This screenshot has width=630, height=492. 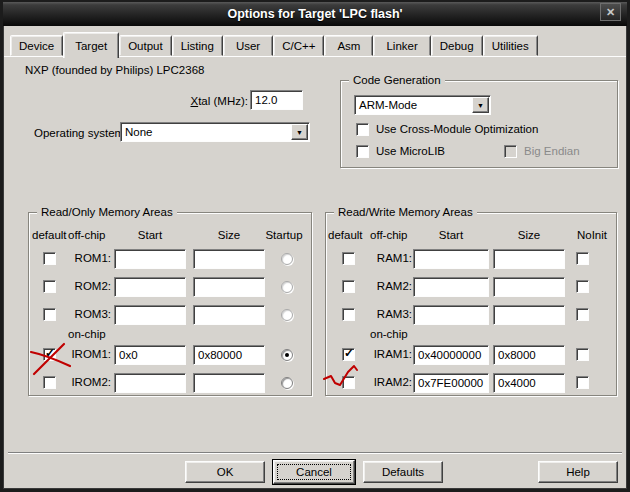 I want to click on rom2-size-input, so click(x=229, y=287).